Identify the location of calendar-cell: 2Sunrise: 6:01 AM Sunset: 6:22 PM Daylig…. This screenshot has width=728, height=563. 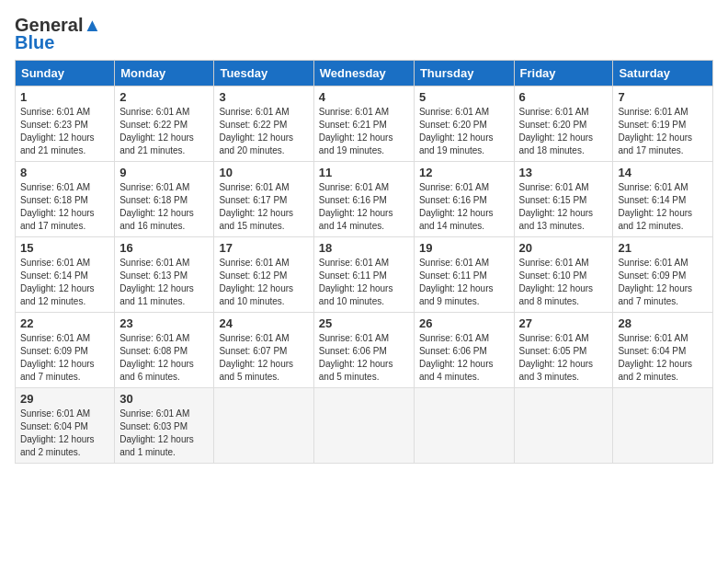
(165, 123).